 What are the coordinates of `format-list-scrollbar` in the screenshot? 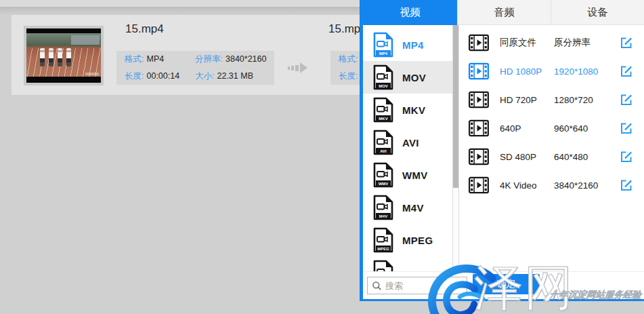 It's located at (456, 153).